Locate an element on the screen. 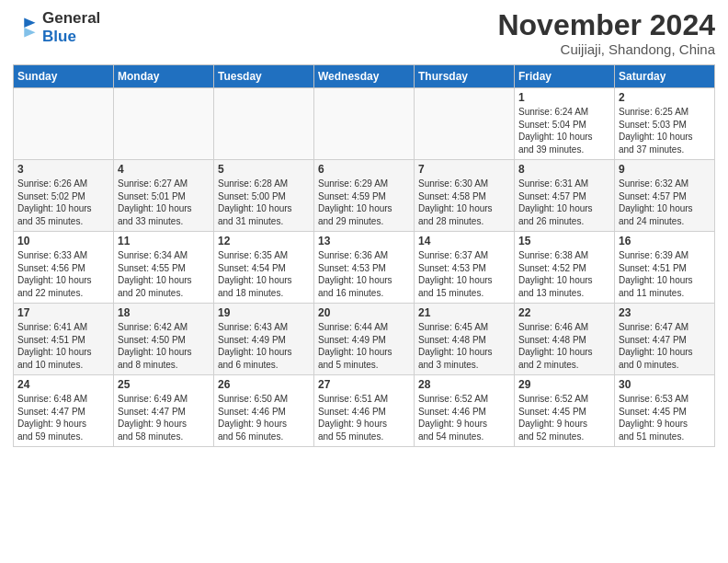 This screenshot has height=563, width=728. calendar-cell: 18Sunrise: 6:42 AM Sunset: 4:50 PM Dayli… is located at coordinates (164, 339).